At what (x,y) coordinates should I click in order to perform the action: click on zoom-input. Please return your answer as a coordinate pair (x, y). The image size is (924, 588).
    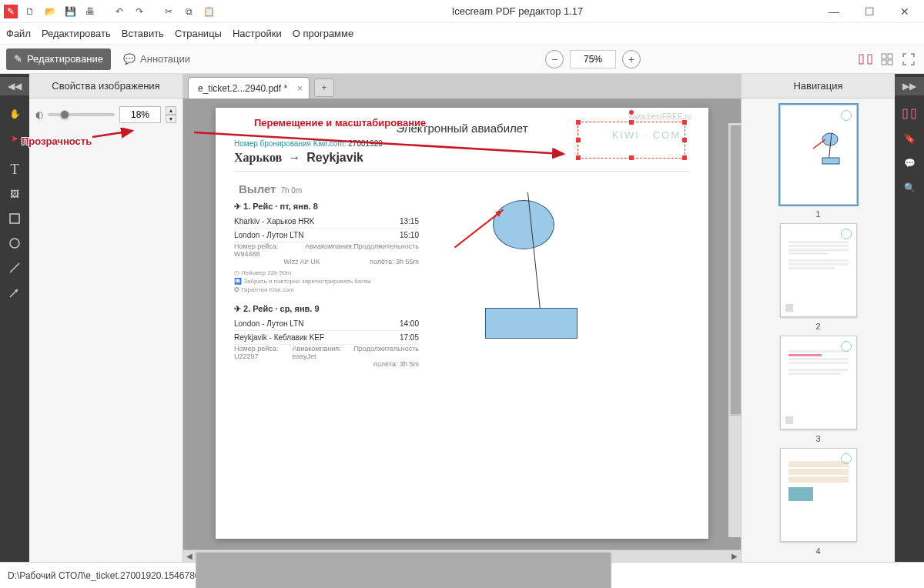
    Looking at the image, I should click on (593, 59).